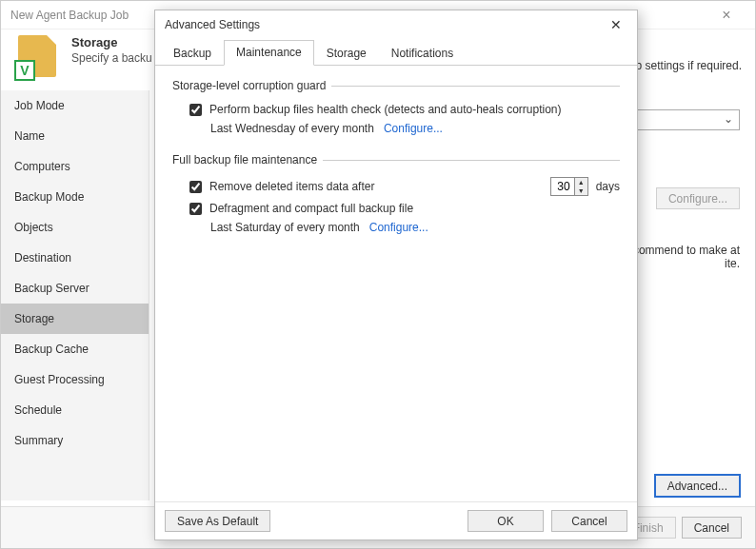  What do you see at coordinates (698, 198) in the screenshot?
I see `configure-button: Configure...` at bounding box center [698, 198].